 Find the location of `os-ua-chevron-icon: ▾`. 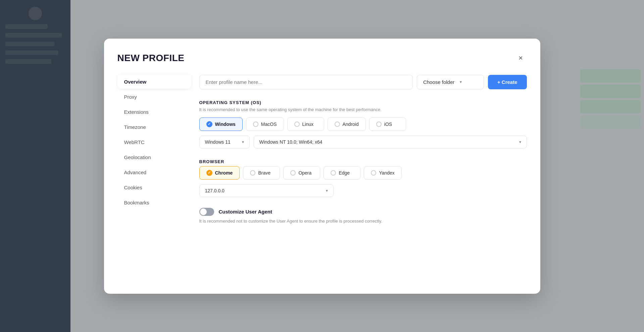

os-ua-chevron-icon: ▾ is located at coordinates (520, 142).